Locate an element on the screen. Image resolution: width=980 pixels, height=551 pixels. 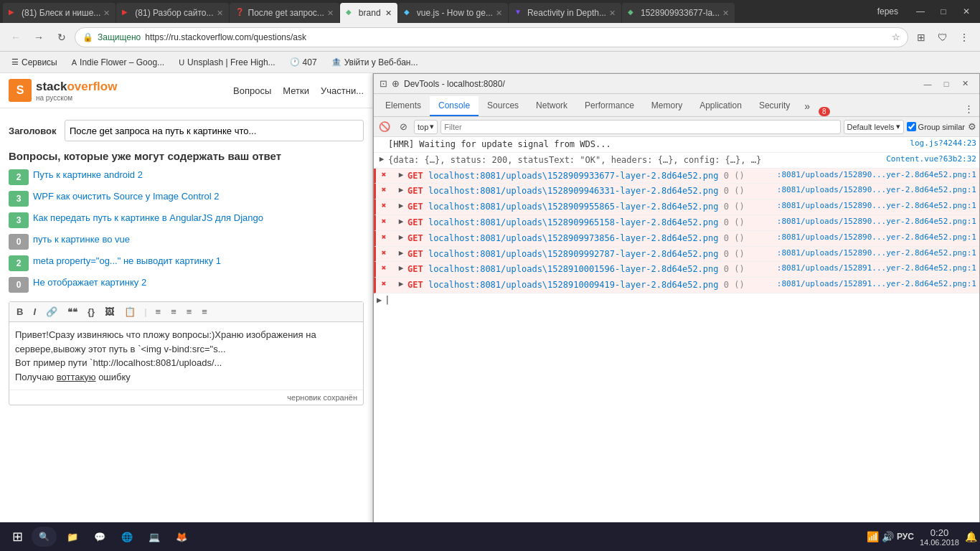
browser-tab-tab2: ▶(81) Разбор сайто...✕ is located at coordinates (172, 13).